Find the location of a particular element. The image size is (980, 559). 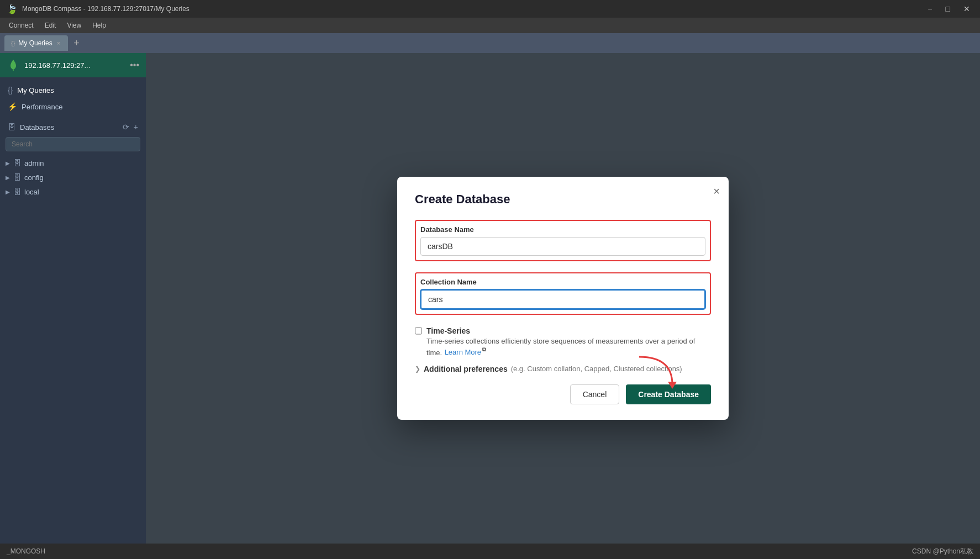

databases-label: Databases is located at coordinates (37, 127).